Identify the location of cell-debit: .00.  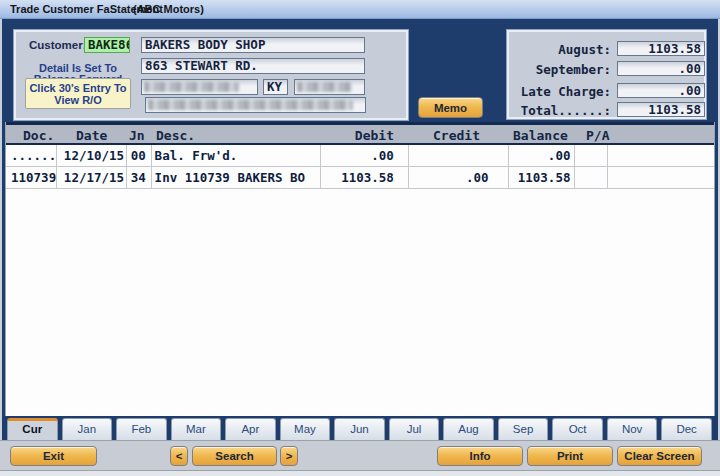
(365, 156).